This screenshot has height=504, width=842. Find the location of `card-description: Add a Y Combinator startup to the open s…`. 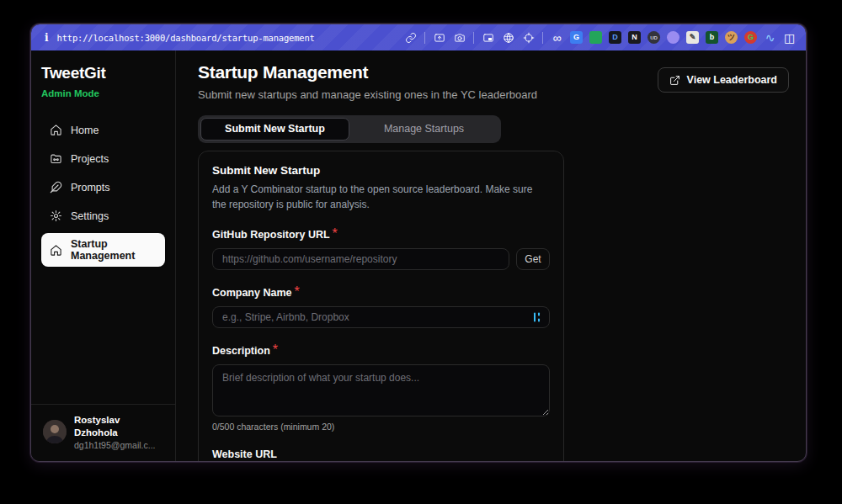

card-description: Add a Y Combinator startup to the open s… is located at coordinates (379, 197).